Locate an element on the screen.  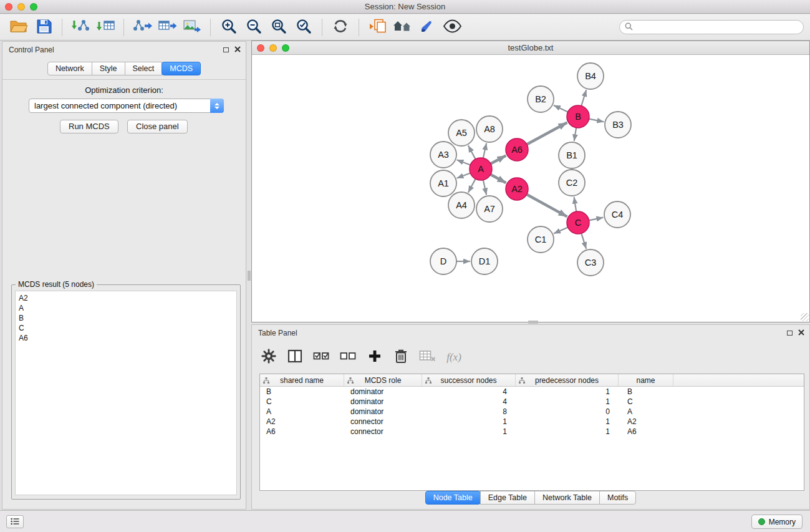
network-node-D: D is located at coordinates (443, 261).